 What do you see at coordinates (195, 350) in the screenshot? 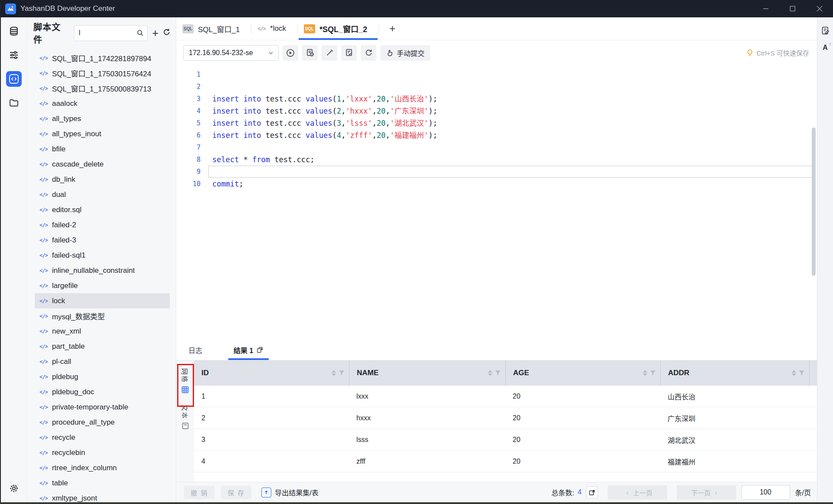
I see `tab-log: 日志` at bounding box center [195, 350].